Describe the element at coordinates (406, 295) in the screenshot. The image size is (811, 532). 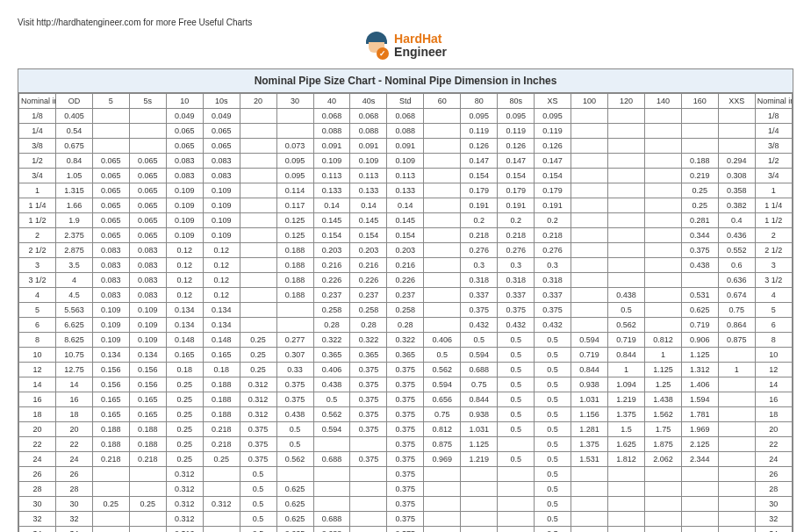
I see `table-row: 44.50.0830.0830.120.120.1880.2370.2370.2…` at that location.